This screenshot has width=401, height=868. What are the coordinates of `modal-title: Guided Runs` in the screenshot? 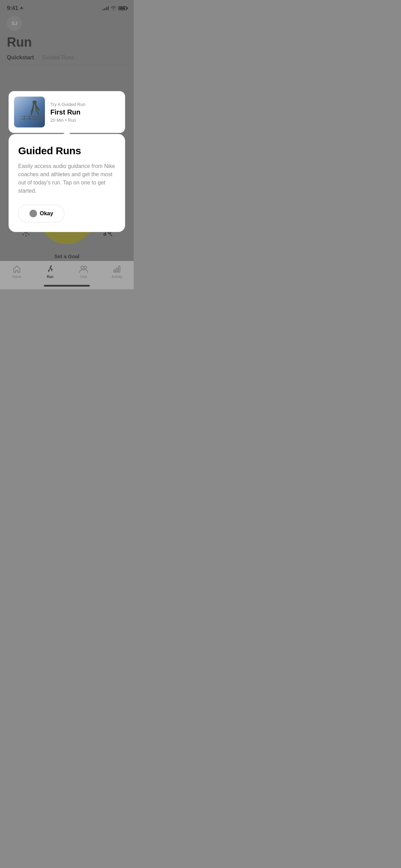 It's located at (67, 151).